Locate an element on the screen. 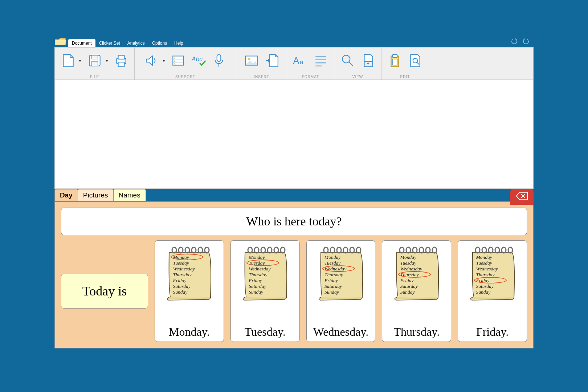  clipboard-icon is located at coordinates (395, 61).